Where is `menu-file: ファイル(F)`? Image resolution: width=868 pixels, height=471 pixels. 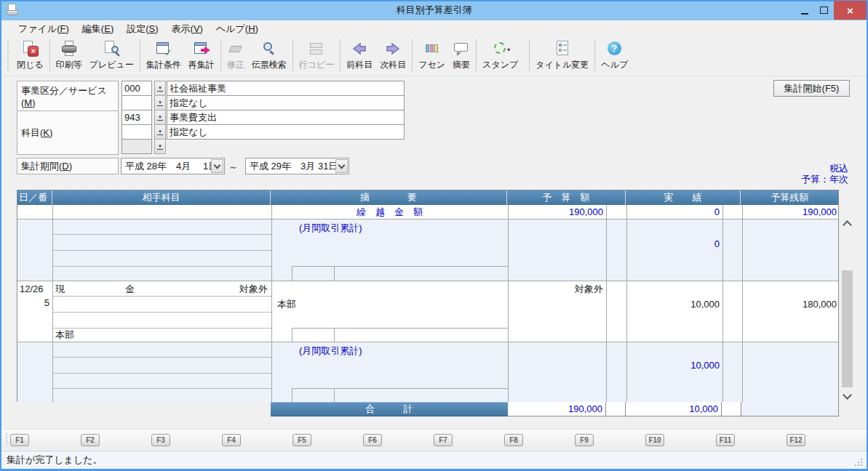
menu-file: ファイル(F) is located at coordinates (44, 29).